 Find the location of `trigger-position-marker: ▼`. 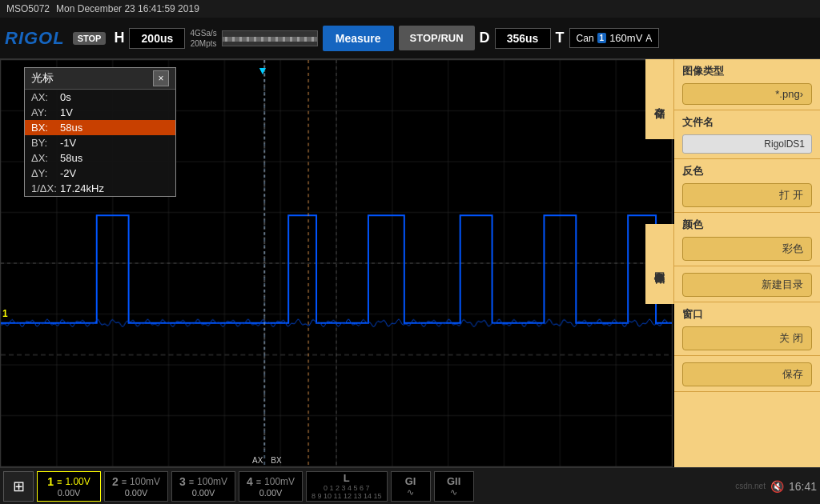

trigger-position-marker: ▼ is located at coordinates (263, 70).